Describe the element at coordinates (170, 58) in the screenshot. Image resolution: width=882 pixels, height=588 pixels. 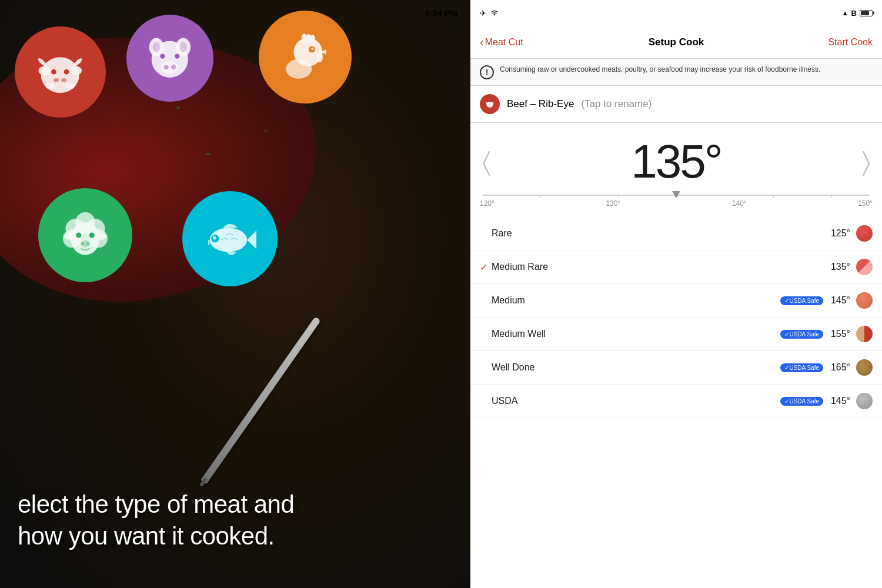
I see `pork-icon` at that location.